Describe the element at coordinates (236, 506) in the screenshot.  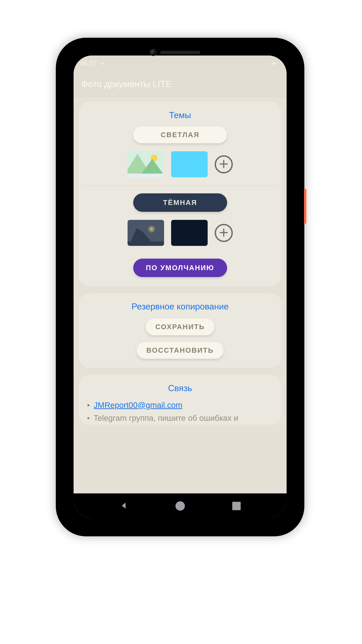
I see `recent-square-icon` at that location.